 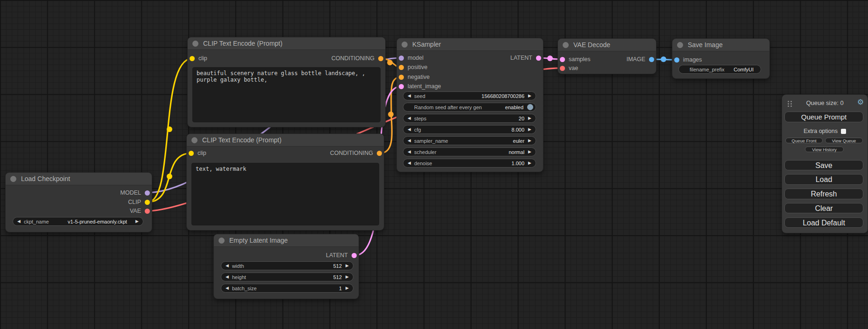 What do you see at coordinates (470, 45) in the screenshot?
I see `node-title-bar: KSampler` at bounding box center [470, 45].